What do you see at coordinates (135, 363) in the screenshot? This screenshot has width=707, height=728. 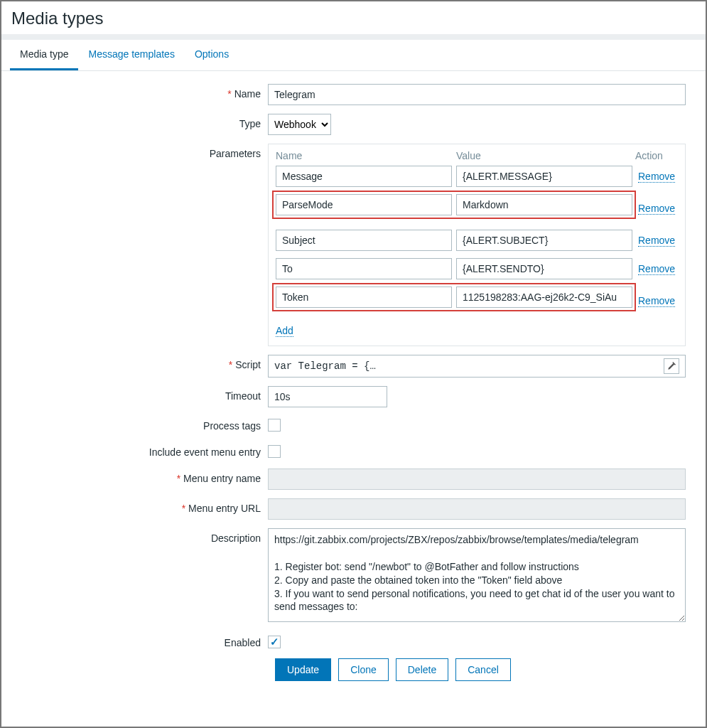 I see `label-script: Script` at bounding box center [135, 363].